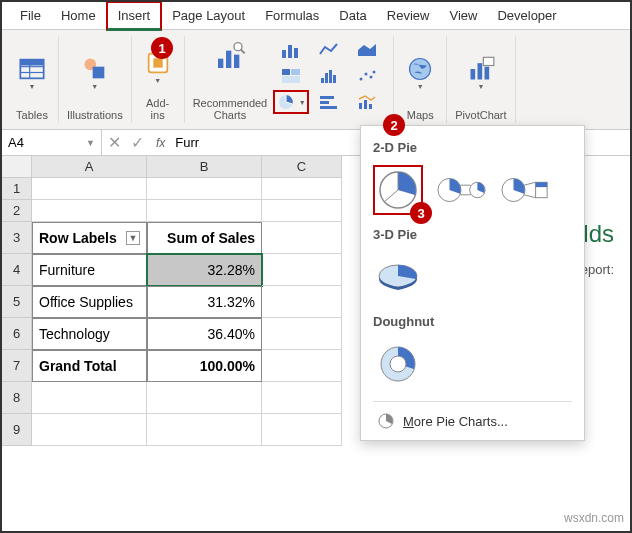 This screenshot has width=632, height=533. I want to click on check-icon: ✓, so click(138, 142).